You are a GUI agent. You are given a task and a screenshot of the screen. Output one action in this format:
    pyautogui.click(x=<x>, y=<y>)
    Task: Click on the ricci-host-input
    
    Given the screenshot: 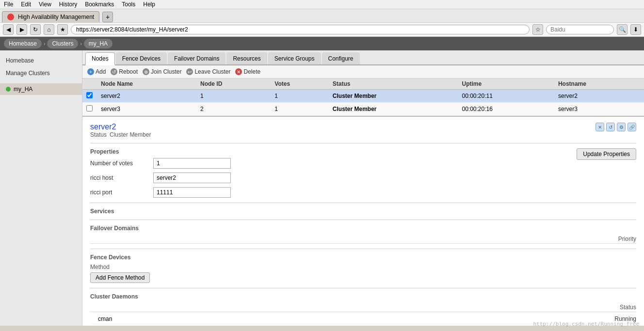 What is the action you would take?
    pyautogui.click(x=192, y=178)
    